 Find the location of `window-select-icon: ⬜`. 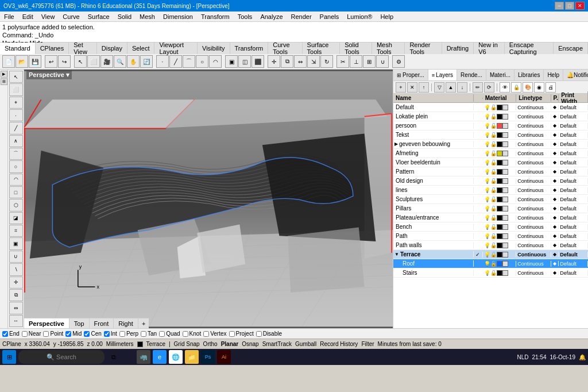

window-select-icon: ⬜ is located at coordinates (94, 62).